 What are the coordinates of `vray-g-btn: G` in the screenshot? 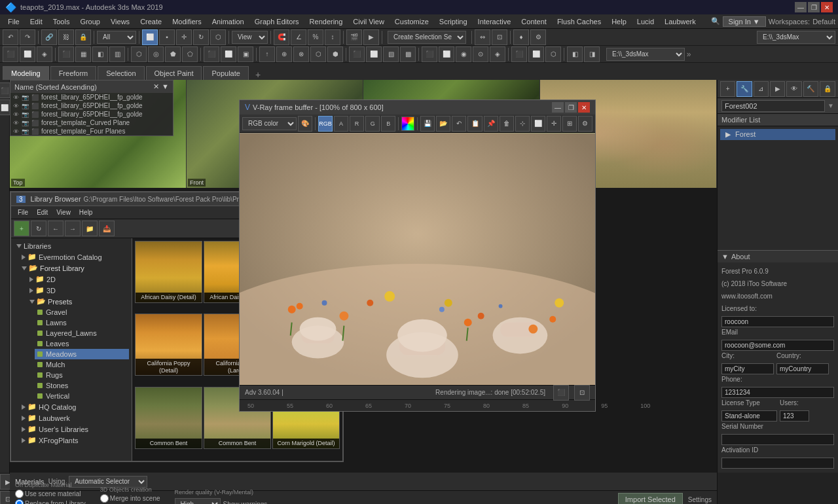 It's located at (373, 124).